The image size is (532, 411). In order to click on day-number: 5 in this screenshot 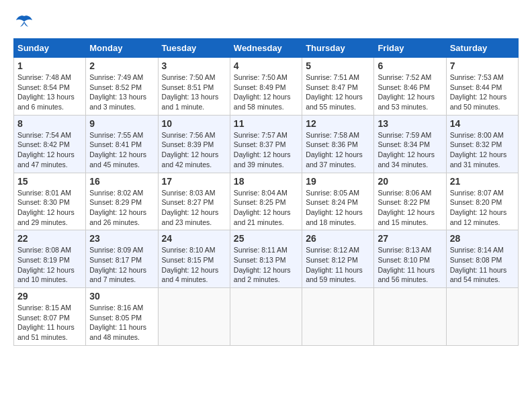, I will do `click(338, 66)`.